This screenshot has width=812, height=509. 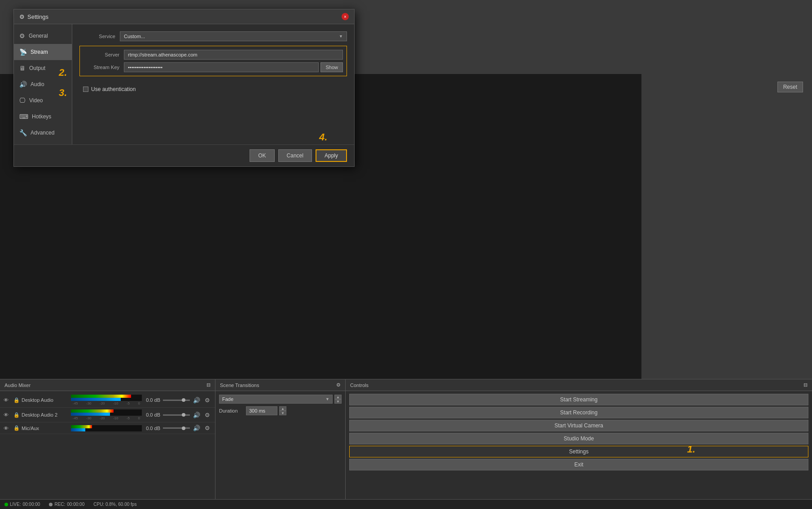 What do you see at coordinates (106, 428) in the screenshot?
I see `meter-mic` at bounding box center [106, 428].